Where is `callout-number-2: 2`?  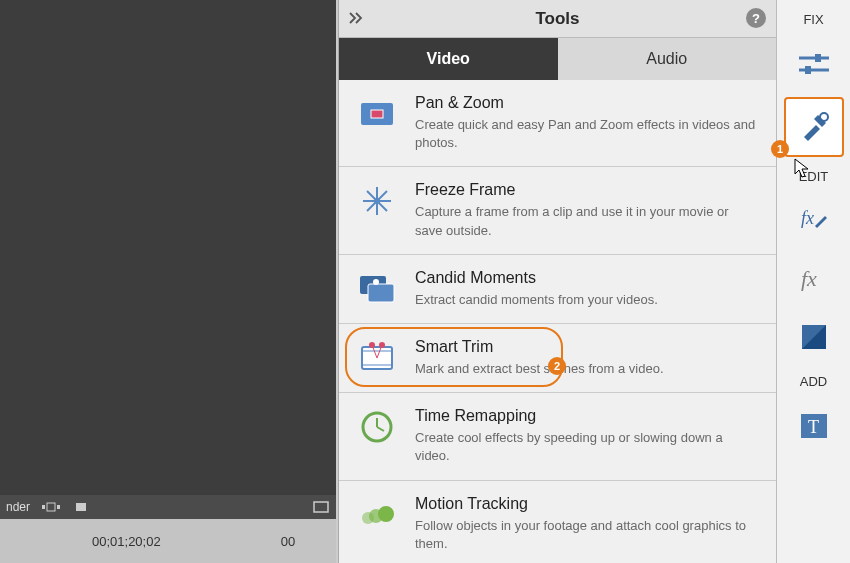
callout-number-2: 2 is located at coordinates (557, 366).